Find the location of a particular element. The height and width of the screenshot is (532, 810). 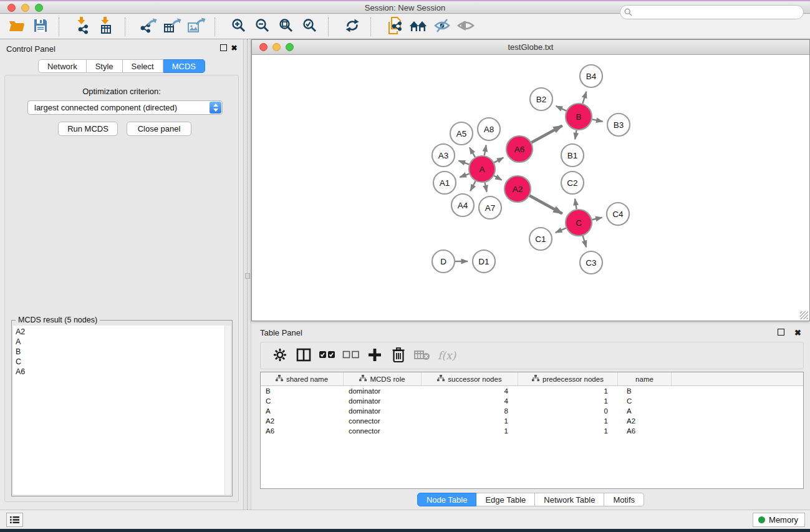

edge-C-C3 is located at coordinates (585, 241).